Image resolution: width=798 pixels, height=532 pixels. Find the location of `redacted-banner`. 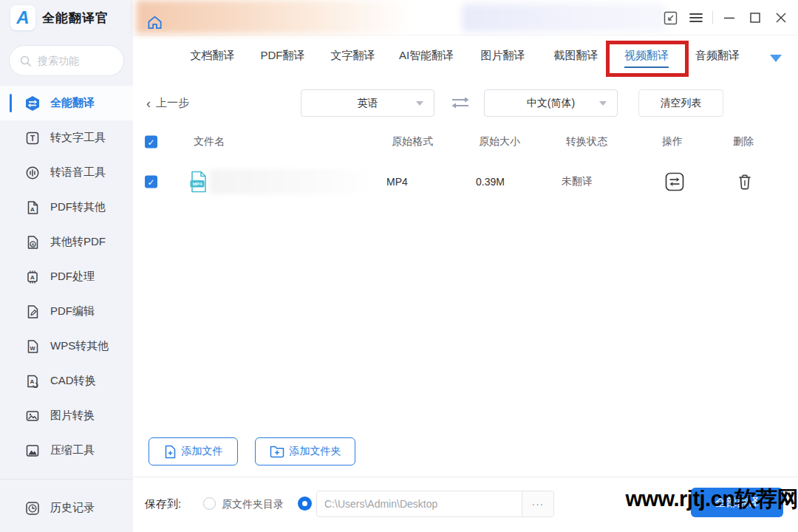

redacted-banner is located at coordinates (273, 17).